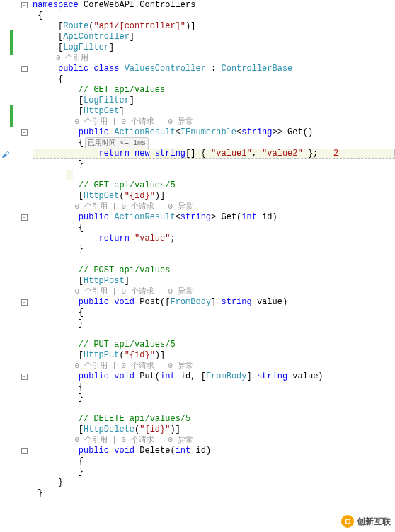  I want to click on code-line: // DELETE api/values/5, so click(214, 419).